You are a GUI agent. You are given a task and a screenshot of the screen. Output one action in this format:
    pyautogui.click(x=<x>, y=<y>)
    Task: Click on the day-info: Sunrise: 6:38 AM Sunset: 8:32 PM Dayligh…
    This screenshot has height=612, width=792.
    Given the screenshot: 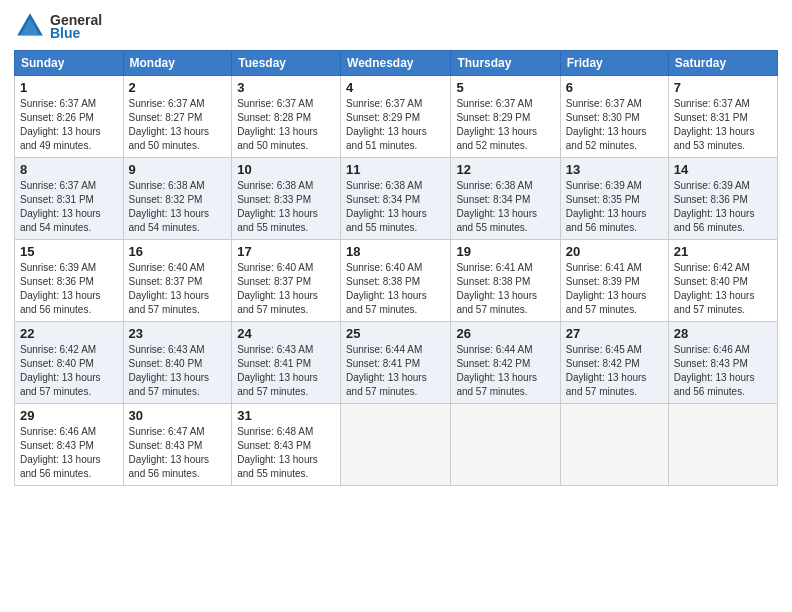 What is the action you would take?
    pyautogui.click(x=178, y=207)
    